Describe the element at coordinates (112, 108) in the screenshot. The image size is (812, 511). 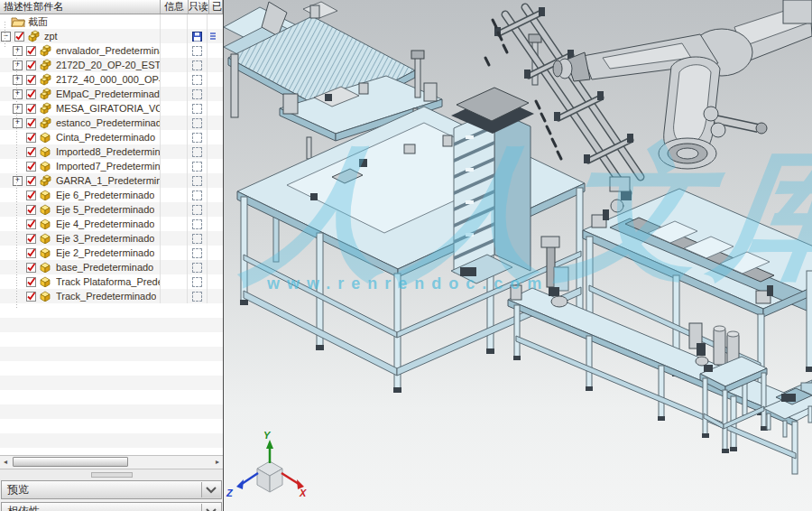
I see `tree-row: +MESA_GIRATORIA_VOLT` at that location.